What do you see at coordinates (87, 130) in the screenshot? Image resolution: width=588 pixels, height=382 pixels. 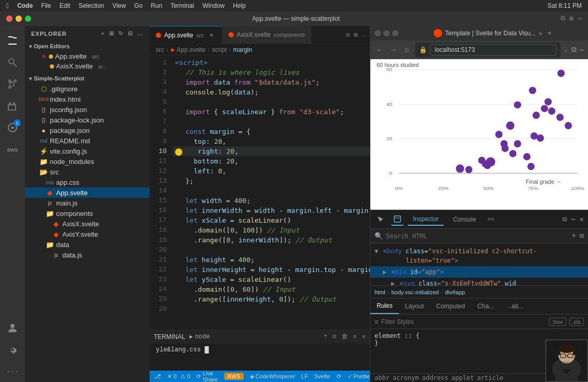 I see `file-package-json: ● package.json` at bounding box center [87, 130].